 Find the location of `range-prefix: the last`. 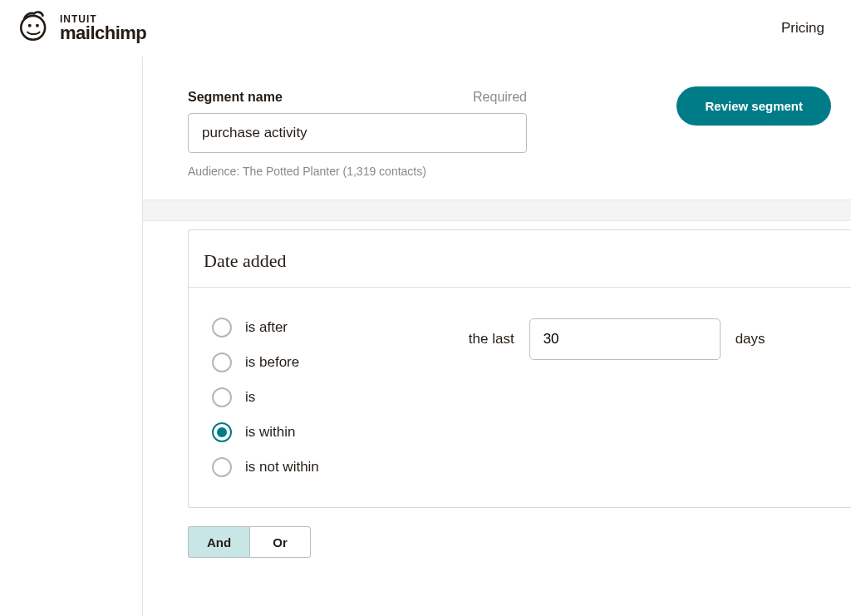

range-prefix: the last is located at coordinates (492, 339).